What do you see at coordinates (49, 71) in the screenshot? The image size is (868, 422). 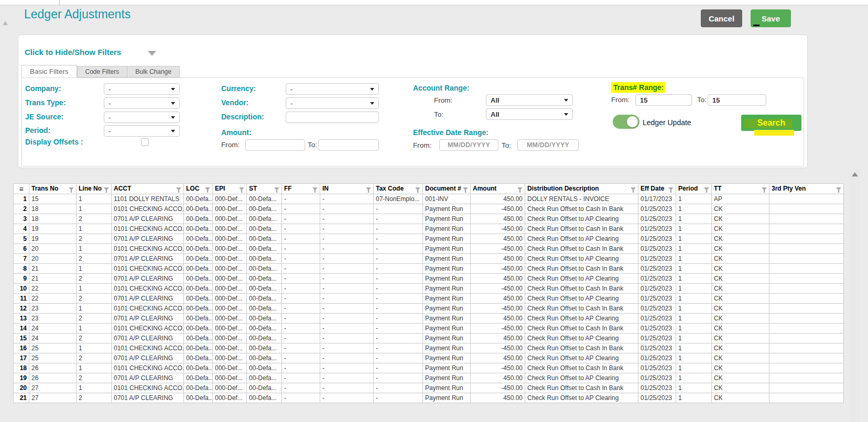 I see `tab-basic-filters: Basic Filters` at bounding box center [49, 71].